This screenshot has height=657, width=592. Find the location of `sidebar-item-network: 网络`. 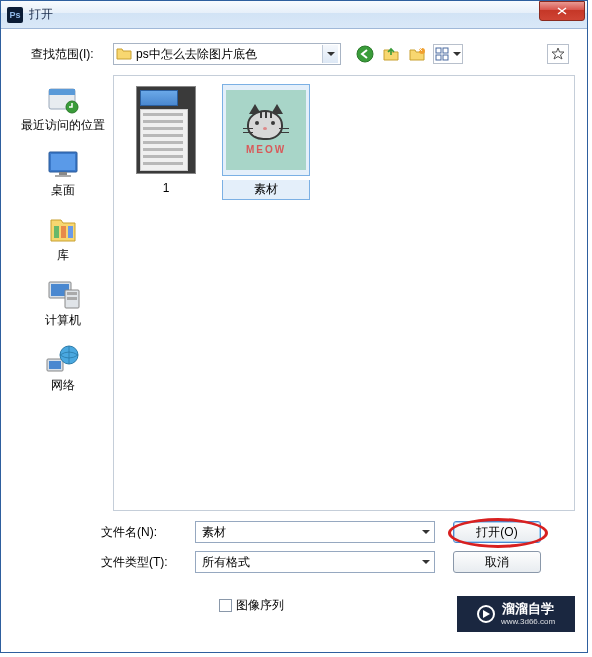

sidebar-item-network: 网络 is located at coordinates (63, 370).